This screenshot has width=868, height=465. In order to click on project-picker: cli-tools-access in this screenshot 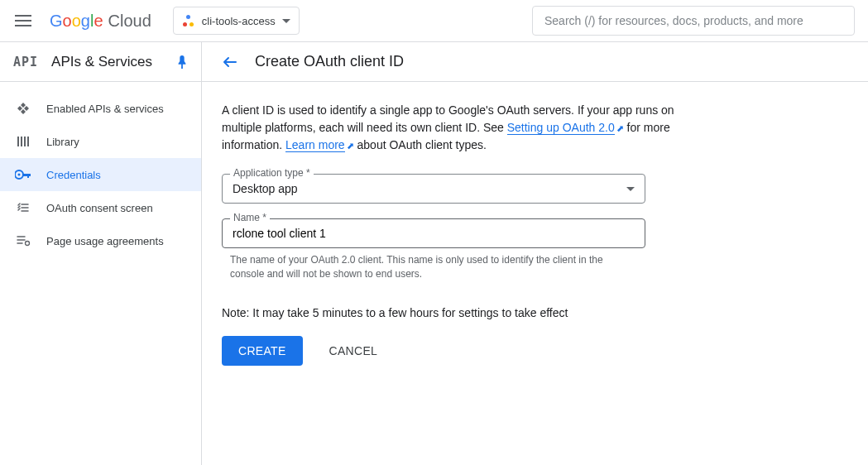, I will do `click(237, 21)`.